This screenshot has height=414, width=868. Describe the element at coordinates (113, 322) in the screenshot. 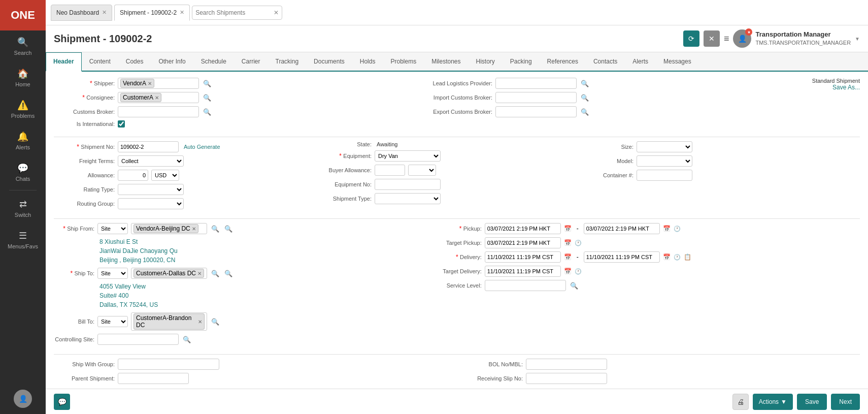

I see `bill-to-type-select: Site` at that location.